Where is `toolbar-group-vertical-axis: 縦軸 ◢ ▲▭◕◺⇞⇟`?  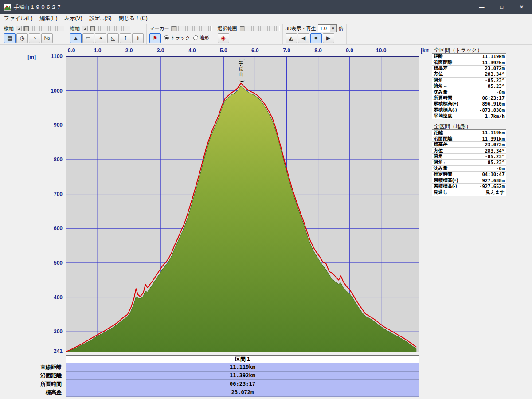 toolbar-group-vertical-axis: 縦軸 ◢ ▲▭◕◺⇞⇟ is located at coordinates (107, 34).